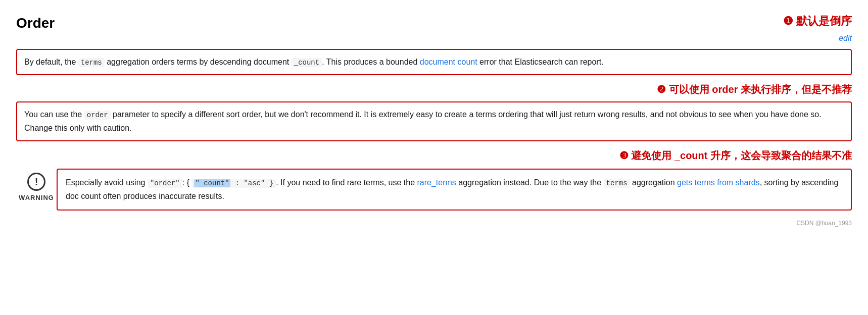 The height and width of the screenshot is (315, 868). What do you see at coordinates (454, 190) in the screenshot?
I see `warning-text: Especially avoid using "order": { "_coun…` at bounding box center [454, 190].